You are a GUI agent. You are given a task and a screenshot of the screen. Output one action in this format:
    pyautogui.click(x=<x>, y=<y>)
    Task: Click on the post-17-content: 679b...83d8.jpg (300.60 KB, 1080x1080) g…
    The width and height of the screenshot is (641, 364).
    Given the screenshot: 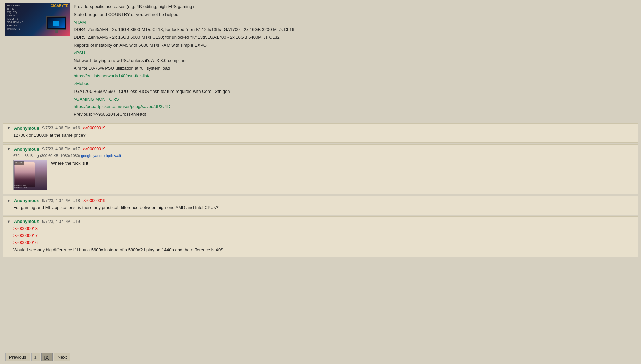 What is the action you would take?
    pyautogui.click(x=324, y=172)
    